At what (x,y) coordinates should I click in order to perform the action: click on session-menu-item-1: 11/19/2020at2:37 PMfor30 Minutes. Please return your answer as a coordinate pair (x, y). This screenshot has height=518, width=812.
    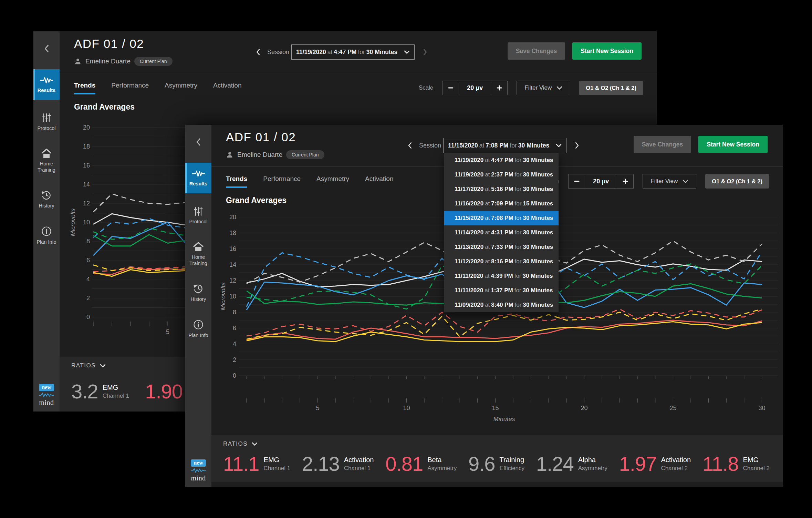
    Looking at the image, I should click on (501, 175).